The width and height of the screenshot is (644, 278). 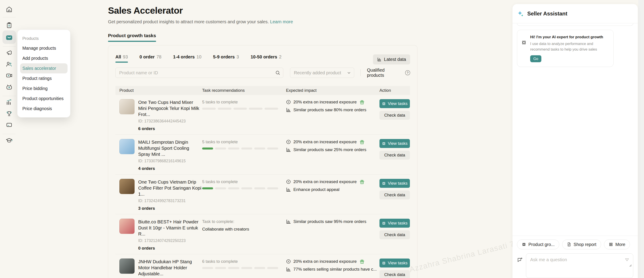 I want to click on task-progress, so click(x=240, y=109).